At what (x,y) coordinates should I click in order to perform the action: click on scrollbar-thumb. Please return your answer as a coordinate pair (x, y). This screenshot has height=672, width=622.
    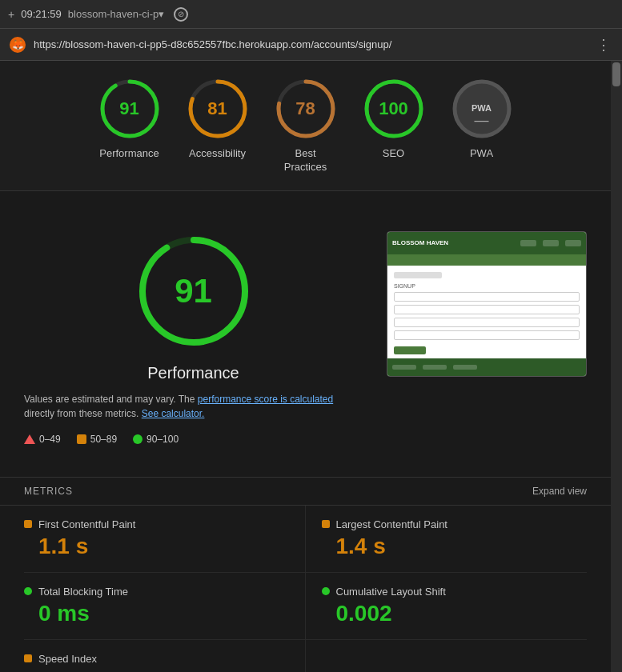
    Looking at the image, I should click on (616, 74).